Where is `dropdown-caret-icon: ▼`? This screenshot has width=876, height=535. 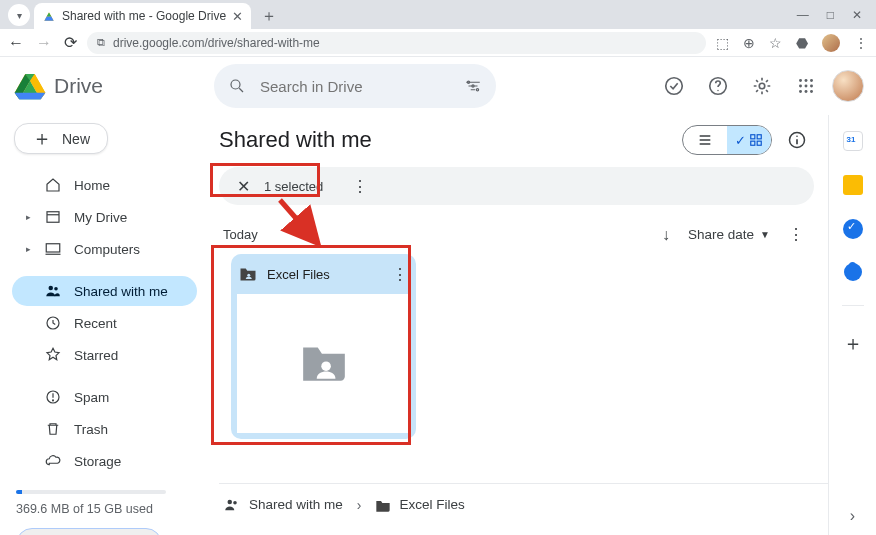
dropdown-caret-icon: ▼ is located at coordinates (765, 234).